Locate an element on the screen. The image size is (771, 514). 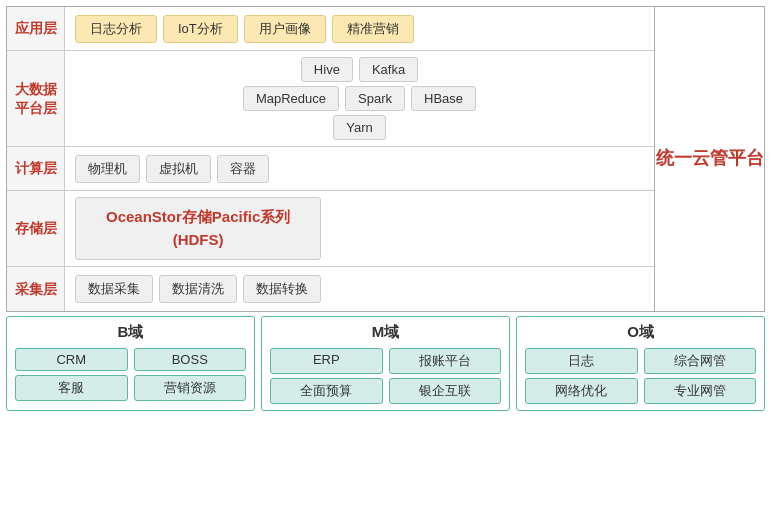
chip-yingxiao: 营销资源 is located at coordinates (190, 388).